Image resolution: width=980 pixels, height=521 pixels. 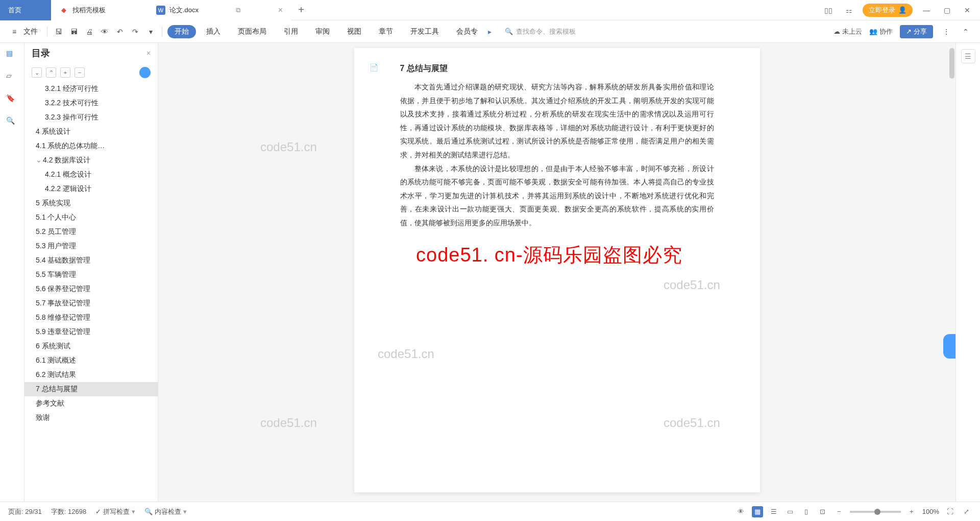 What do you see at coordinates (91, 53) in the screenshot?
I see `outline-header: 目录 ×` at bounding box center [91, 53].